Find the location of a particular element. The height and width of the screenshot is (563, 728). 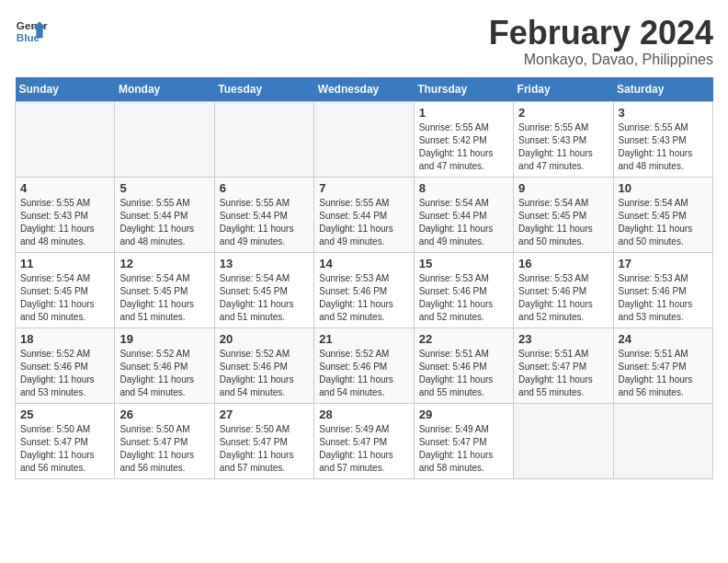

calendar-cell: 29Sunrise: 5:49 AM Sunset: 5:47 PM Dayli… is located at coordinates (463, 441).